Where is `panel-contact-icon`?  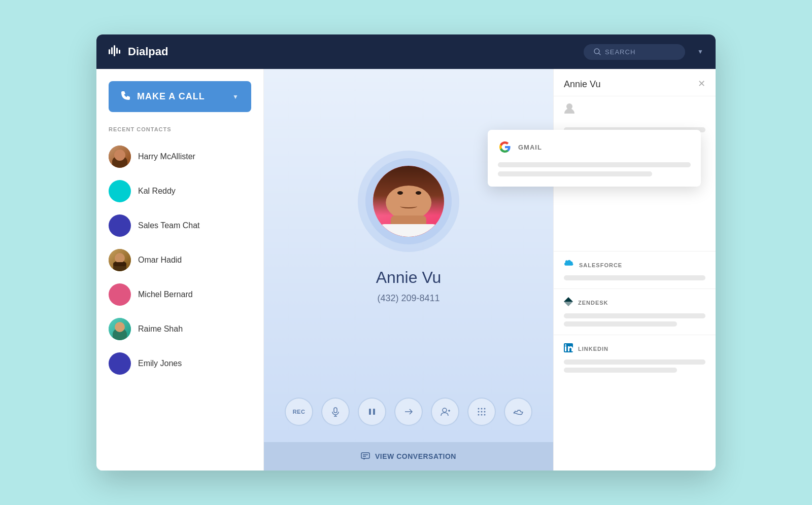
panel-contact-icon is located at coordinates (634, 110).